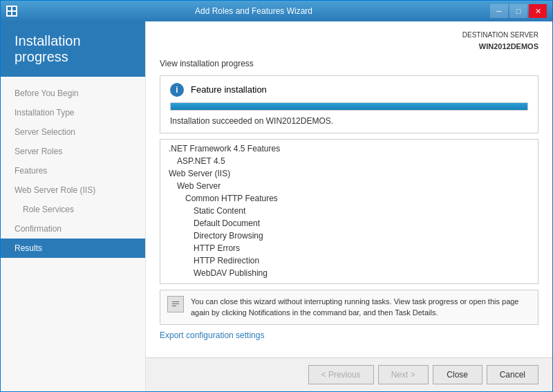 This screenshot has height=392, width=553. Describe the element at coordinates (349, 174) in the screenshot. I see `feature-item: Web Server (IIS)` at that location.